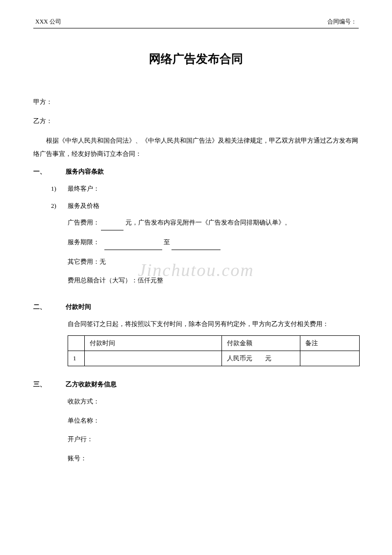 This screenshot has width=392, height=555. Describe the element at coordinates (59, 189) in the screenshot. I see `s1-item-1-num: 1)` at that location.